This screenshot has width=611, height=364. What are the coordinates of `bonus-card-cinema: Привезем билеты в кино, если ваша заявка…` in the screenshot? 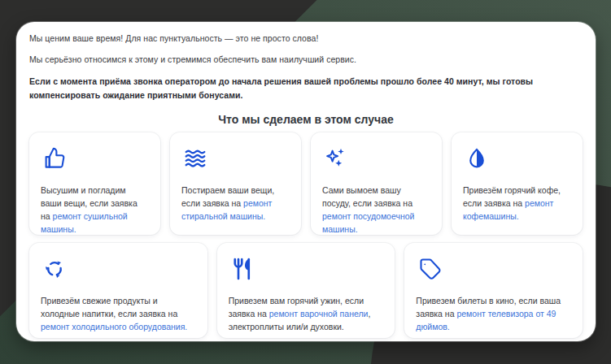 It's located at (493, 291).